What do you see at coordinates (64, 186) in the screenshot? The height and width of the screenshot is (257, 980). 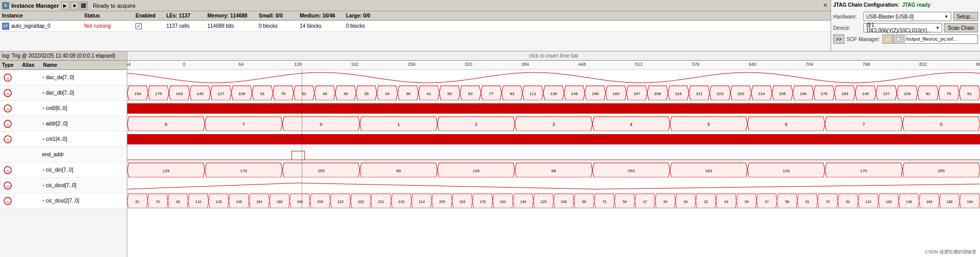 I see `signal-row-cic-dout: o + cic_dout[7..0]` at bounding box center [64, 186].